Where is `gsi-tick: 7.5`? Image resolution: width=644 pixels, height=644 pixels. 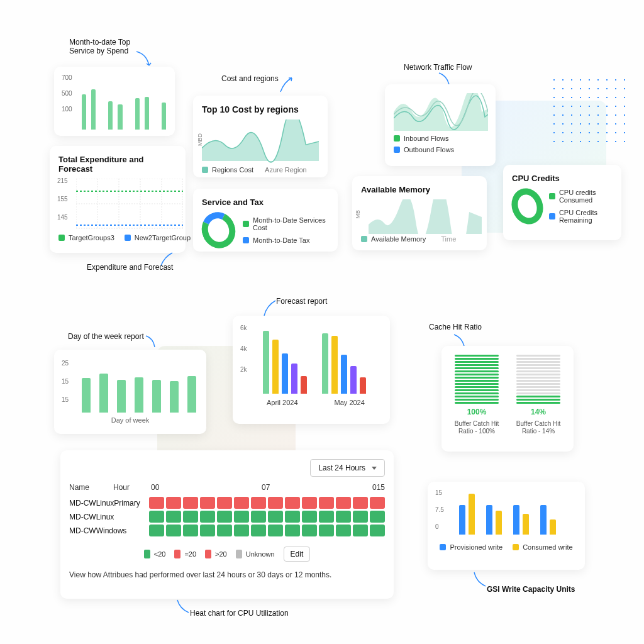 gsi-tick: 7.5 is located at coordinates (440, 509).